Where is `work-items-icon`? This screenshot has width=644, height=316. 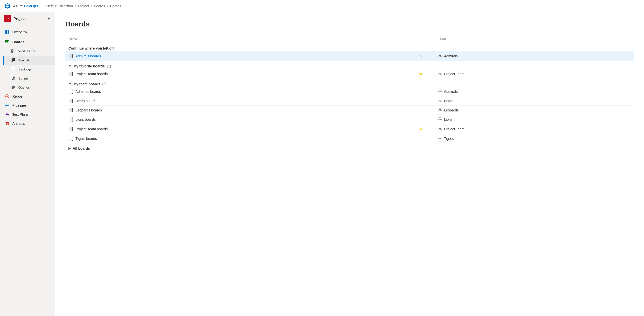 work-items-icon is located at coordinates (13, 51).